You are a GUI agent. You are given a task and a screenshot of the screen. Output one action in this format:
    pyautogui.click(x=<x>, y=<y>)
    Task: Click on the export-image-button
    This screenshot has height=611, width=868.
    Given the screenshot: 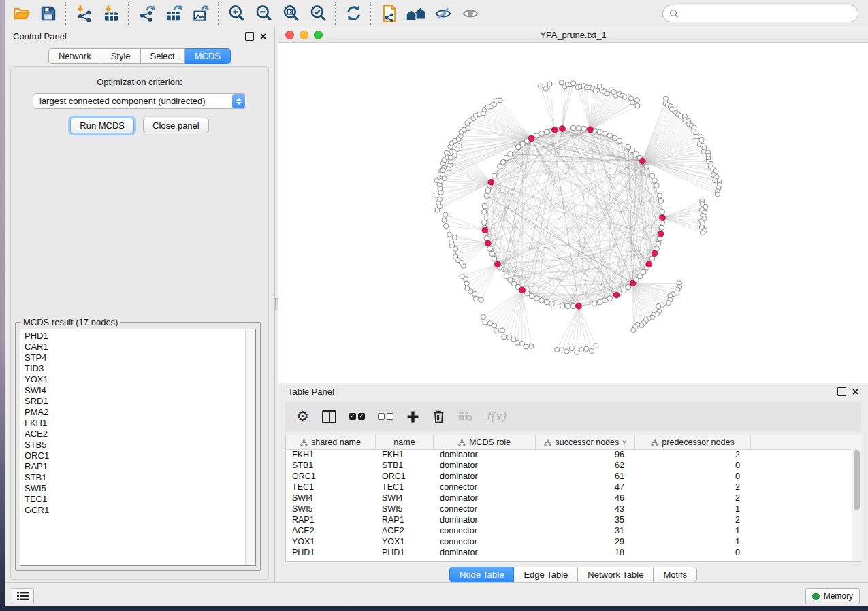 What is the action you would take?
    pyautogui.click(x=201, y=14)
    